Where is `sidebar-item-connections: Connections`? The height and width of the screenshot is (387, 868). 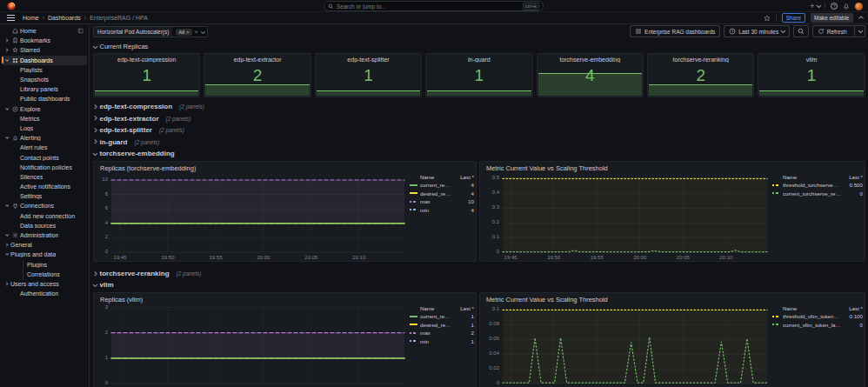 sidebar-item-connections: Connections is located at coordinates (44, 205).